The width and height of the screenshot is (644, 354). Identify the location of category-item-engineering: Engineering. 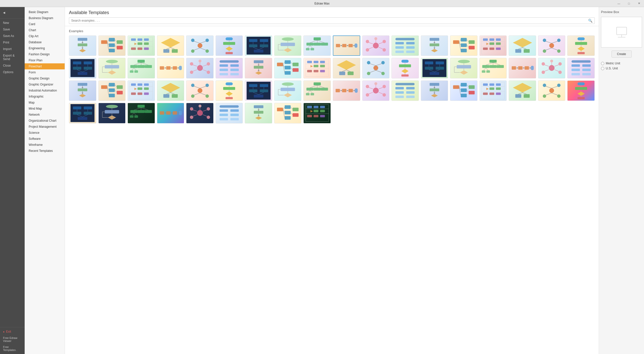
(45, 48).